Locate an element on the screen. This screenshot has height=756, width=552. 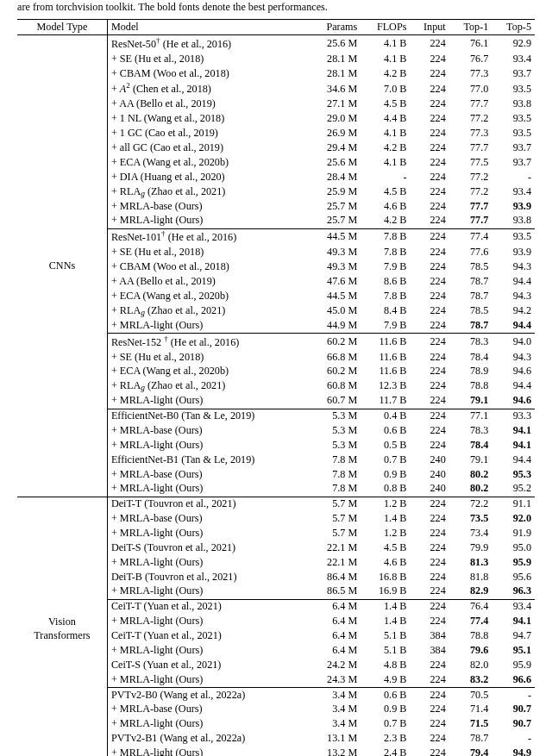
col-top1: Top-1 is located at coordinates (471, 28).